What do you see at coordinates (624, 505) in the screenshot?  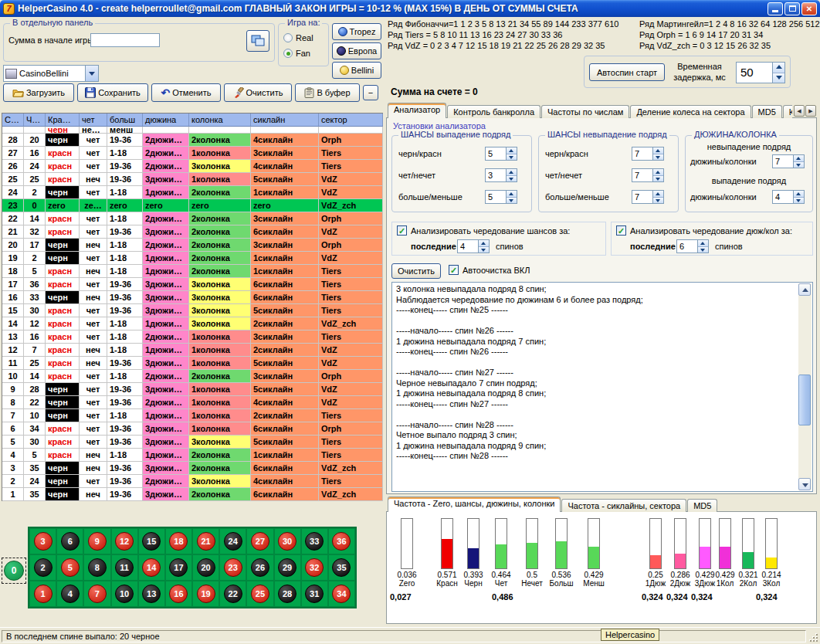 I see `freq-tab-2: Частота - сиклайны, сектора` at bounding box center [624, 505].